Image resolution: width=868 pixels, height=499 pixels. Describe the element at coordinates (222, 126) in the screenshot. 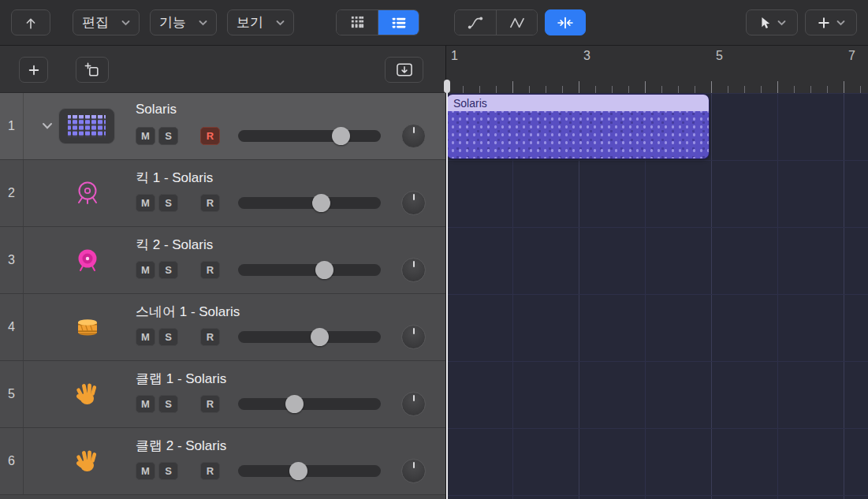

I see `track-row: 1` at that location.